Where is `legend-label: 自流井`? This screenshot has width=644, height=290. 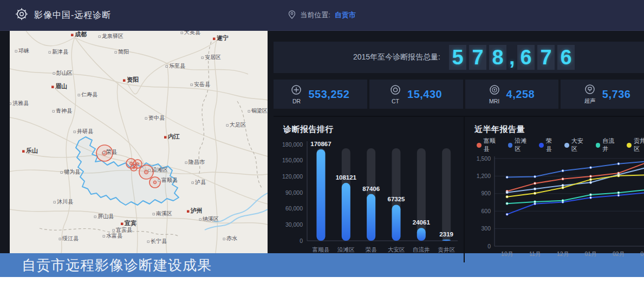 legend-label: 自流井 is located at coordinates (611, 145).